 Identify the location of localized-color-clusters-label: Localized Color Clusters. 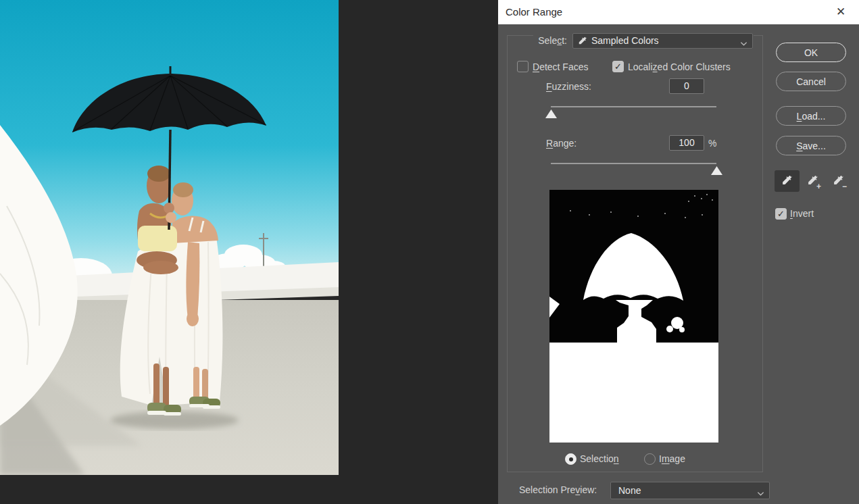
(679, 67).